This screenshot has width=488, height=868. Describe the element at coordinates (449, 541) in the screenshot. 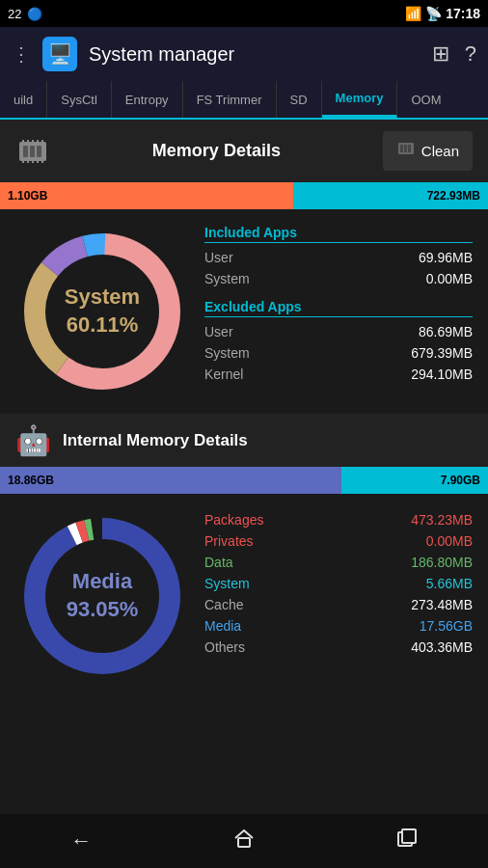

I see `privates-value: 0.00MB` at that location.